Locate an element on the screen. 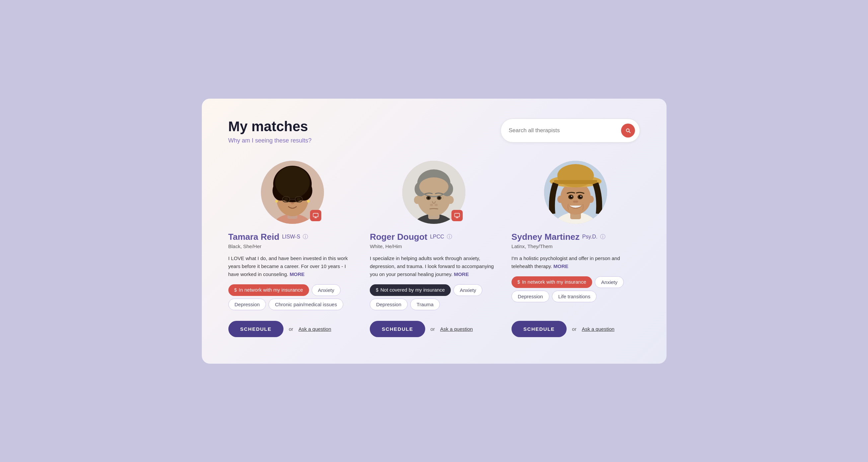  therapist-first-last-tamara: Tamara Reid is located at coordinates (254, 237).